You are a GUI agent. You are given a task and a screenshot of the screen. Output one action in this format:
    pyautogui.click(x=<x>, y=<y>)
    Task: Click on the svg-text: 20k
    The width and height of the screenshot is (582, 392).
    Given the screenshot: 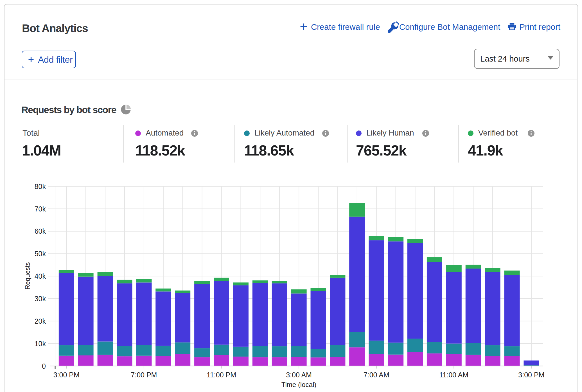 What is the action you would take?
    pyautogui.click(x=40, y=321)
    